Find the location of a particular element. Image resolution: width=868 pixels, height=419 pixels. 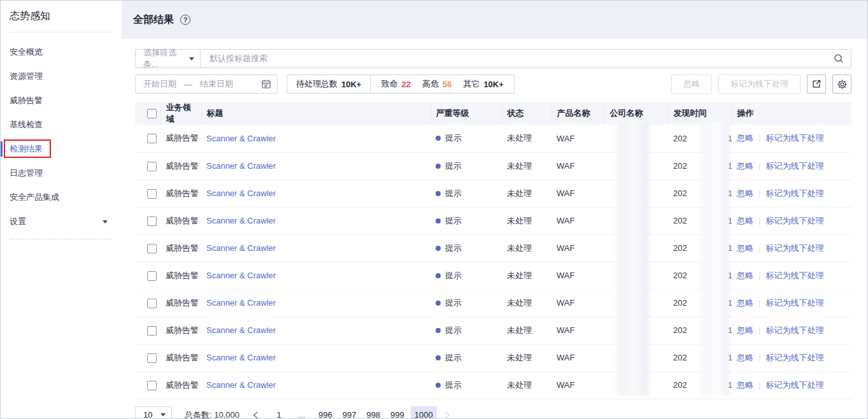

stat-pending-value: 10K+ is located at coordinates (352, 84).